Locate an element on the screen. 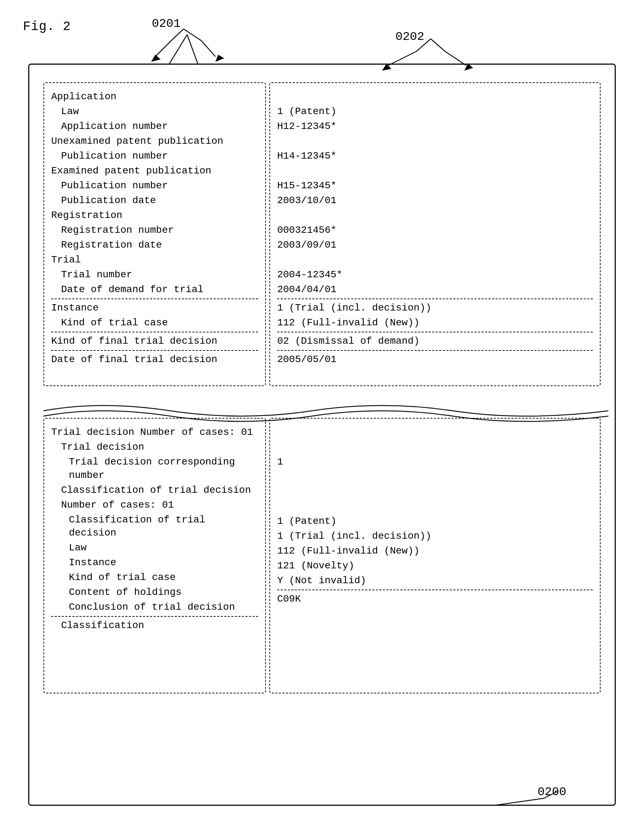 Image resolution: width=644 pixels, height=834 pixels. field-label: Examined patent publication is located at coordinates (155, 171).